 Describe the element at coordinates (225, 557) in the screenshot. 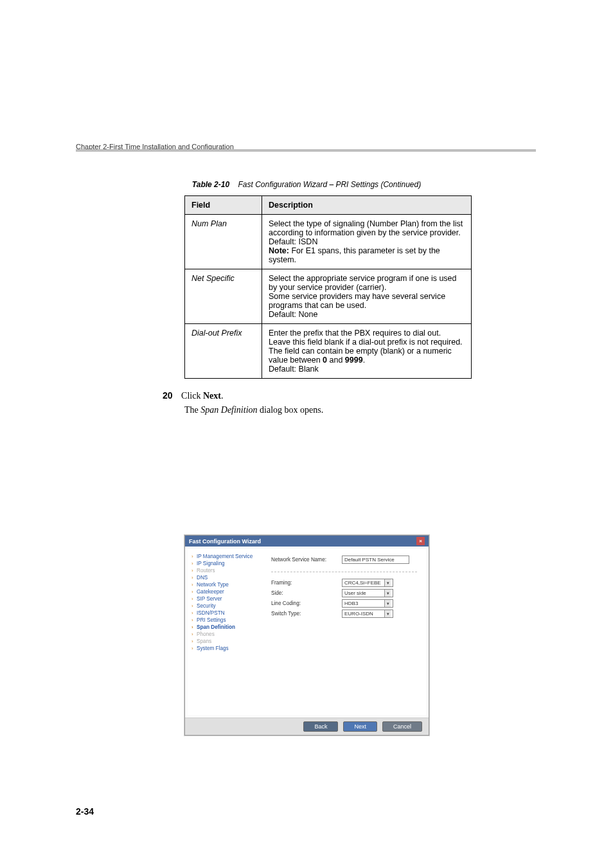

I see `wizard-nav-item: IP Management Service` at that location.